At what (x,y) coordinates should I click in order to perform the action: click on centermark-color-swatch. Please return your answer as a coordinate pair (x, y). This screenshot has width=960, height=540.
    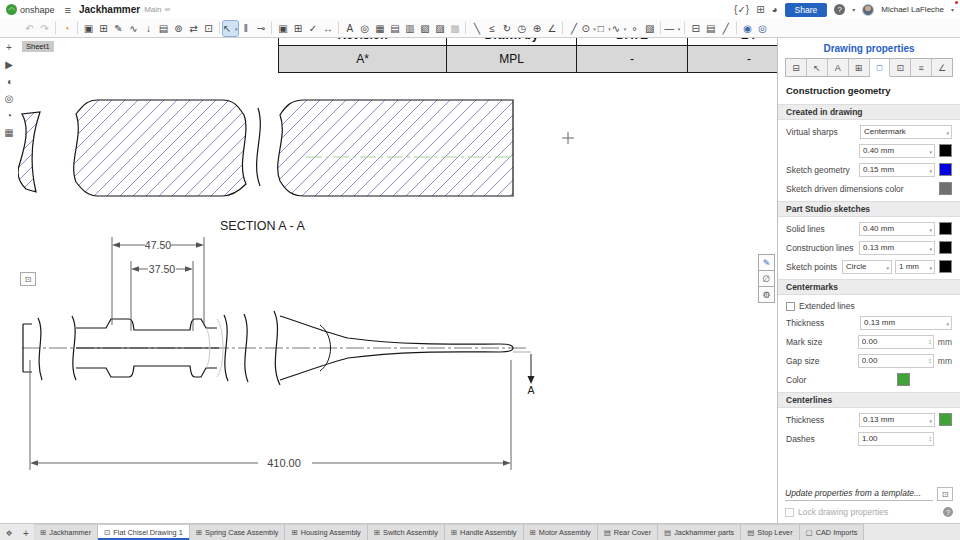
    Looking at the image, I should click on (904, 380).